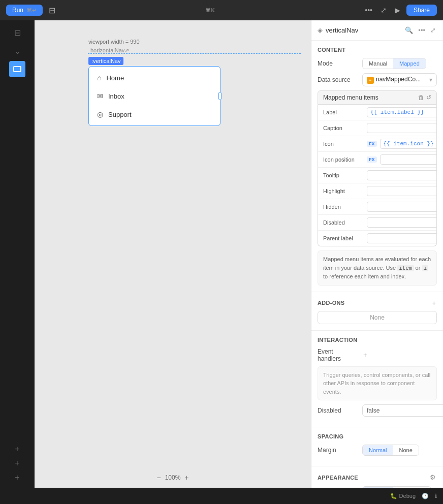 This screenshot has height=504, width=443. I want to click on field-label-input, so click(402, 112).